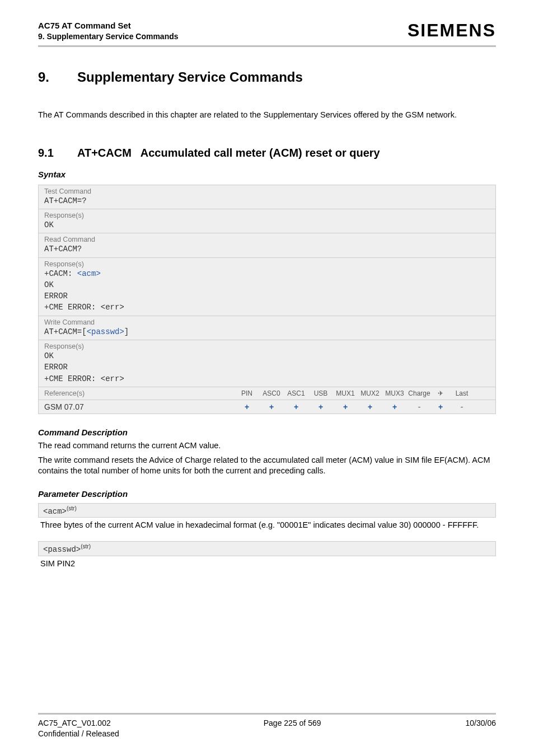 The image size is (534, 756). What do you see at coordinates (267, 215) in the screenshot?
I see `test-response-label: Response(s)` at bounding box center [267, 215].